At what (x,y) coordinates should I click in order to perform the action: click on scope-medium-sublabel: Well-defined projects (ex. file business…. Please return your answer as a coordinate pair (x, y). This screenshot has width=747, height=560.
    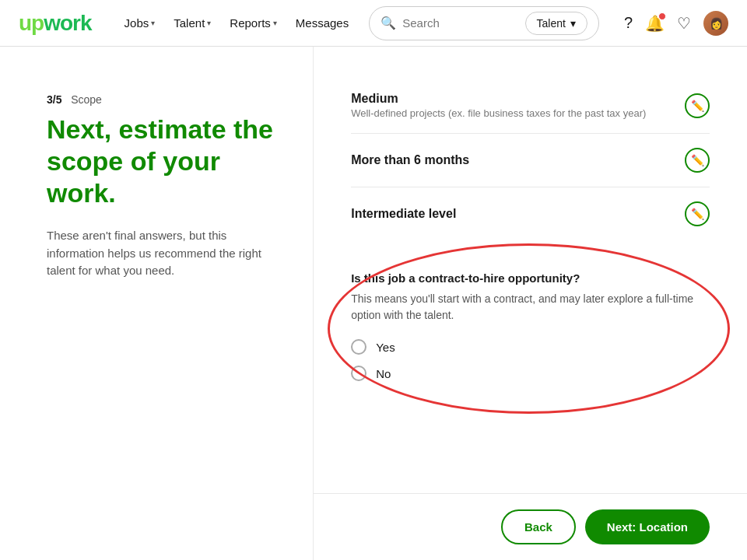
    Looking at the image, I should click on (498, 114).